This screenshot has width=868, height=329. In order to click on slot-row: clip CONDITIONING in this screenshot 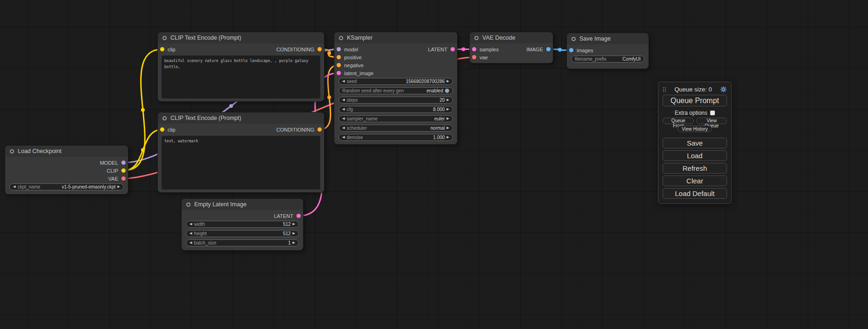, I will do `click(241, 130)`.